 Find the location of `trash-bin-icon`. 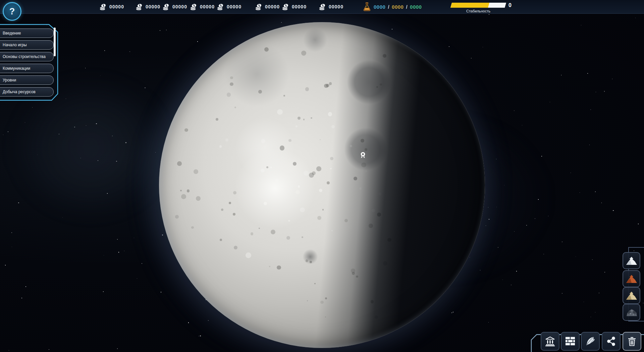

trash-bin-icon is located at coordinates (632, 341).